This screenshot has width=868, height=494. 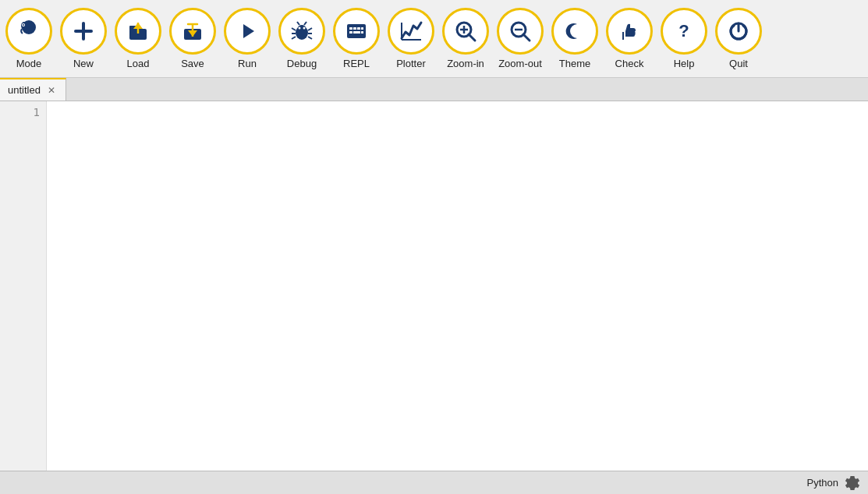 I want to click on check-button: Check, so click(x=629, y=39).